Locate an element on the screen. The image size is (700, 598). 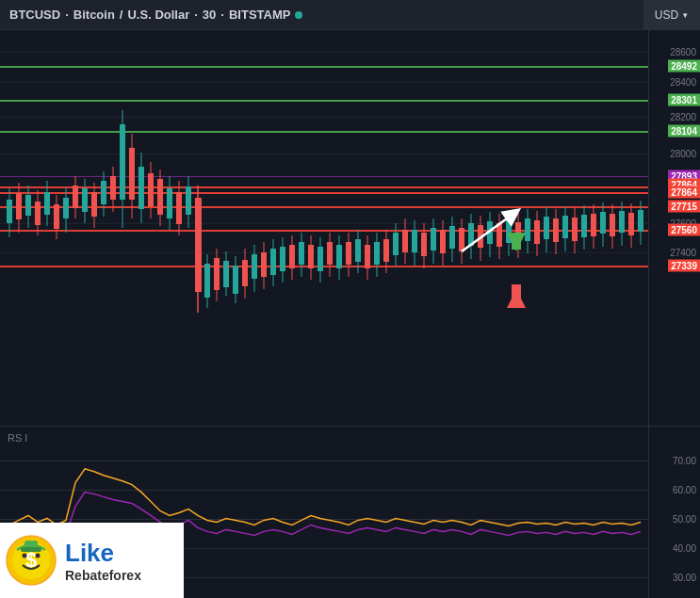
price-label-28000: 28000 is located at coordinates (683, 154).